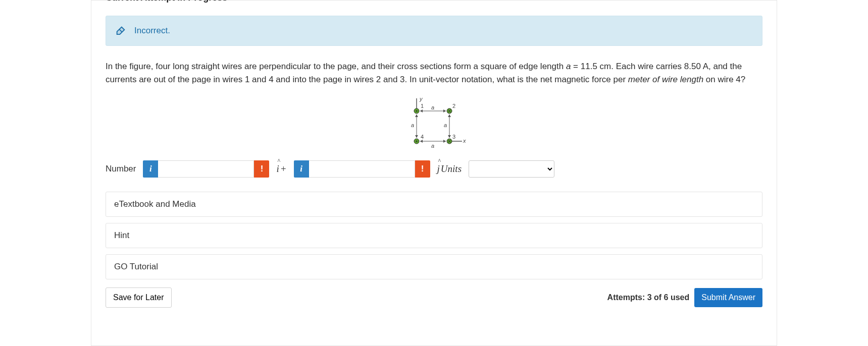 The width and height of the screenshot is (868, 346). I want to click on feedback-alert: Incorrect., so click(434, 31).